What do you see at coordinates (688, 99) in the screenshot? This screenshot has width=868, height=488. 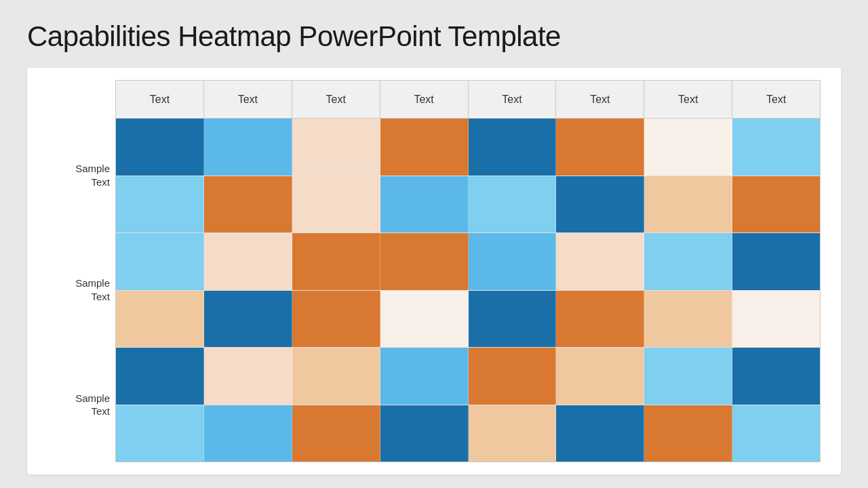 I see `header-cell-6: Text` at bounding box center [688, 99].